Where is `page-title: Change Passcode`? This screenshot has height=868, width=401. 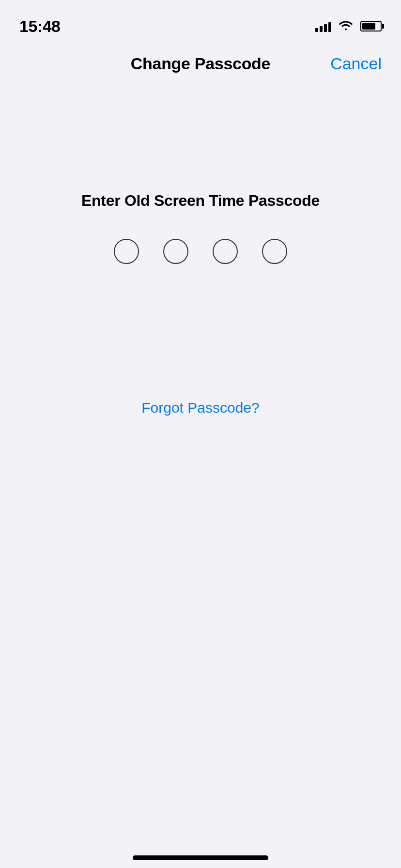 page-title: Change Passcode is located at coordinates (200, 64).